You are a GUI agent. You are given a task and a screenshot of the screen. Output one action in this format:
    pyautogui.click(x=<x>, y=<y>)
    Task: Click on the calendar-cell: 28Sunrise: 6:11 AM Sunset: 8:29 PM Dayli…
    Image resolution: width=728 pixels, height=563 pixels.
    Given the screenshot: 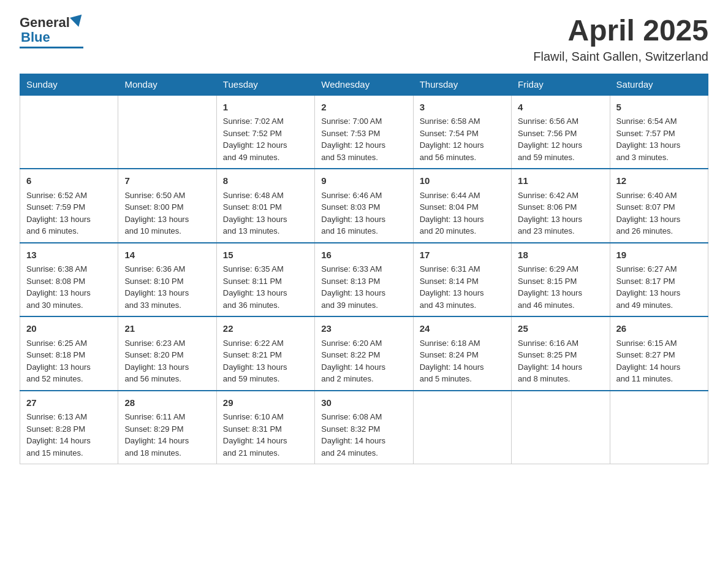 What is the action you would take?
    pyautogui.click(x=167, y=427)
    